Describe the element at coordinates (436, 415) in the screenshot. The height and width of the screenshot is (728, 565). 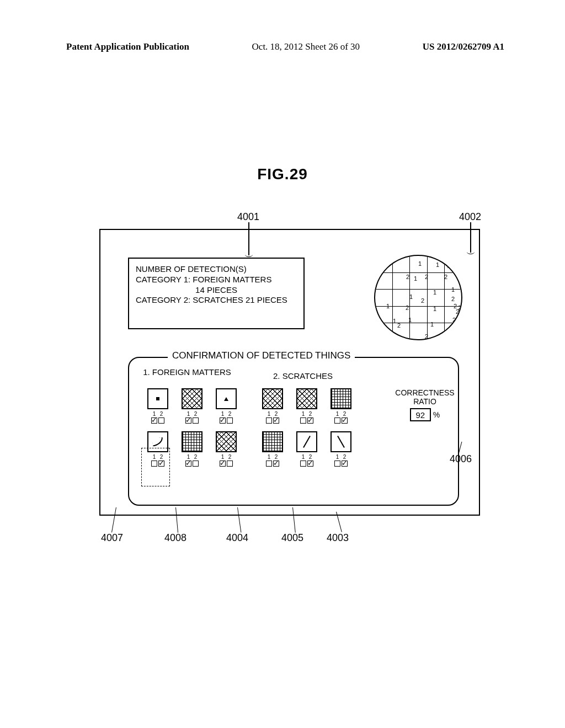
I see `correctness-unit: %` at that location.